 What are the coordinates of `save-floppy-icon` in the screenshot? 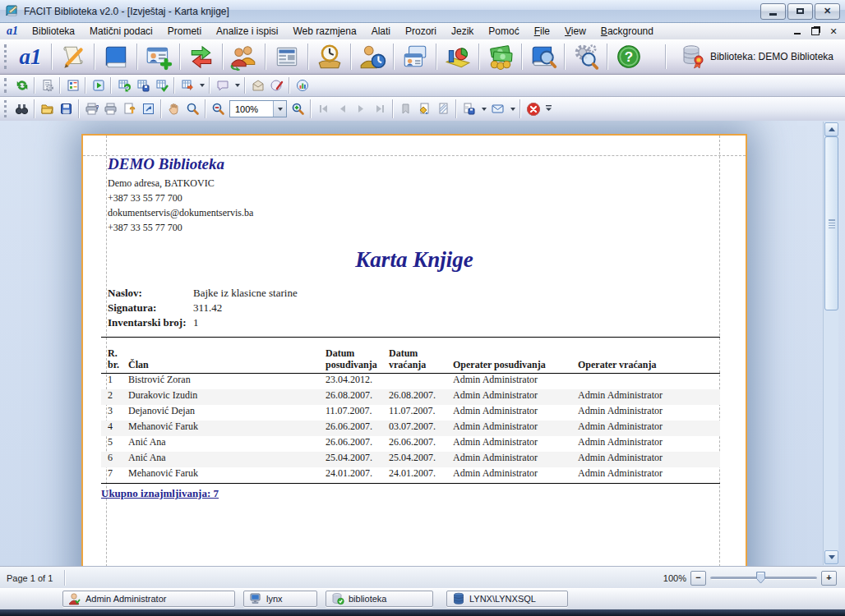 It's located at (66, 109).